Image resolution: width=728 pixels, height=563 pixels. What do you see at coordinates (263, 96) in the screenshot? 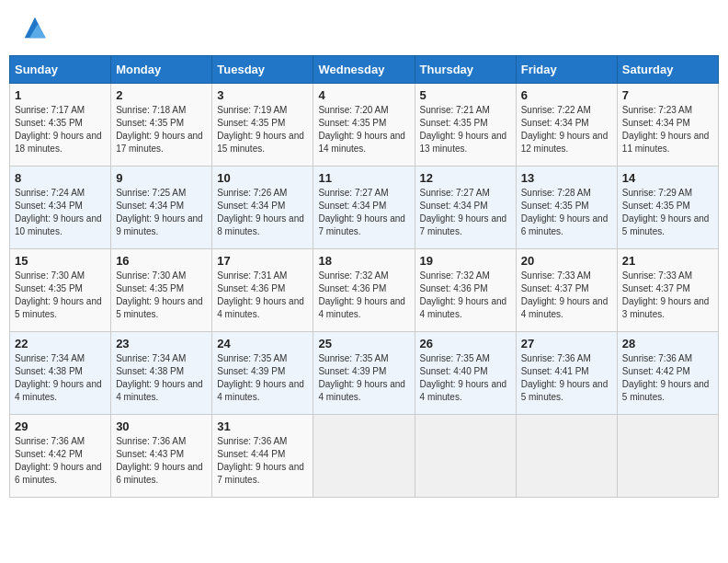
I see `day-number: 3` at bounding box center [263, 96].